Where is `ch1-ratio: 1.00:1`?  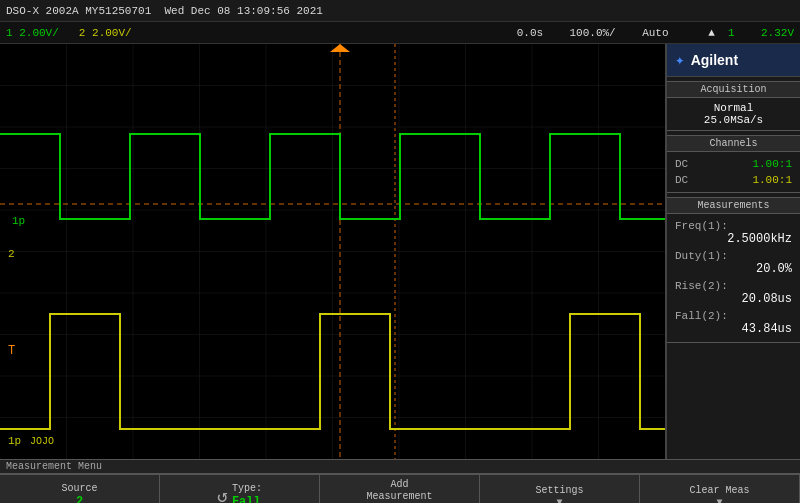
ch1-ratio: 1.00:1 is located at coordinates (772, 164).